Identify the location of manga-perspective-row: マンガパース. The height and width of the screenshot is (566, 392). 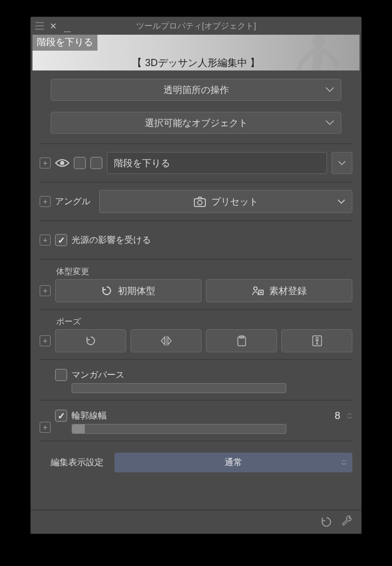
(196, 380).